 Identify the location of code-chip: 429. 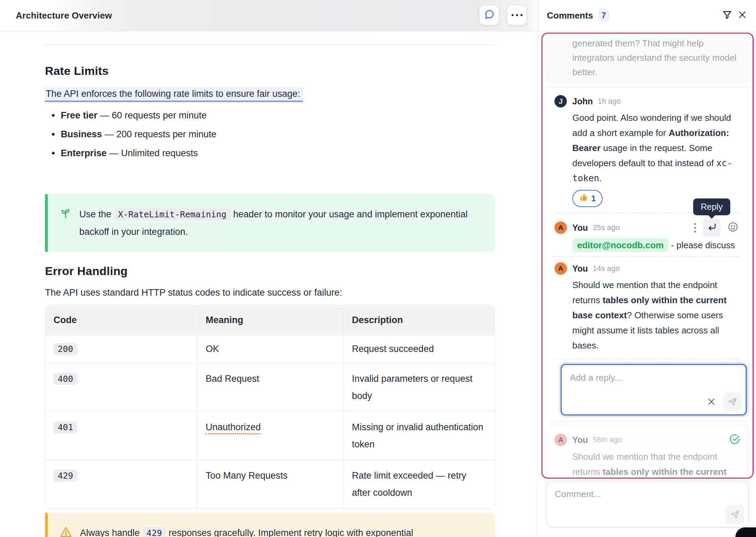
(154, 532).